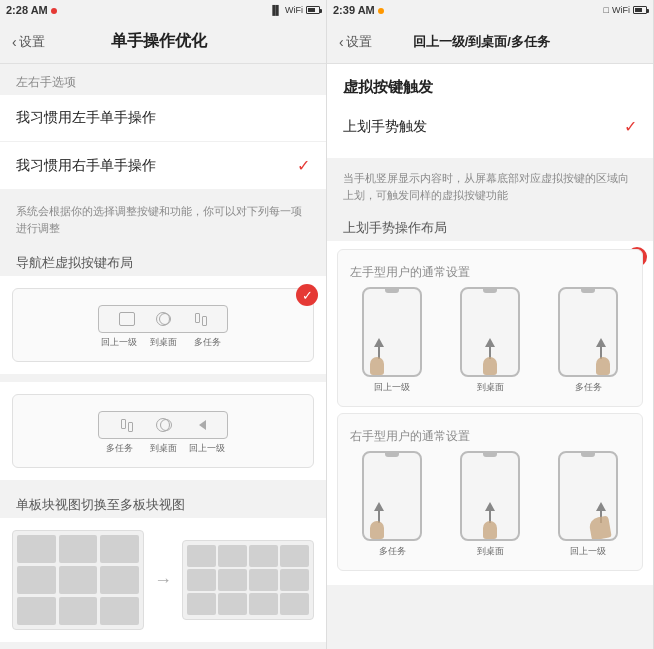 The width and height of the screenshot is (654, 649). What do you see at coordinates (490, 348) in the screenshot?
I see `arrow-up-center` at bounding box center [490, 348].